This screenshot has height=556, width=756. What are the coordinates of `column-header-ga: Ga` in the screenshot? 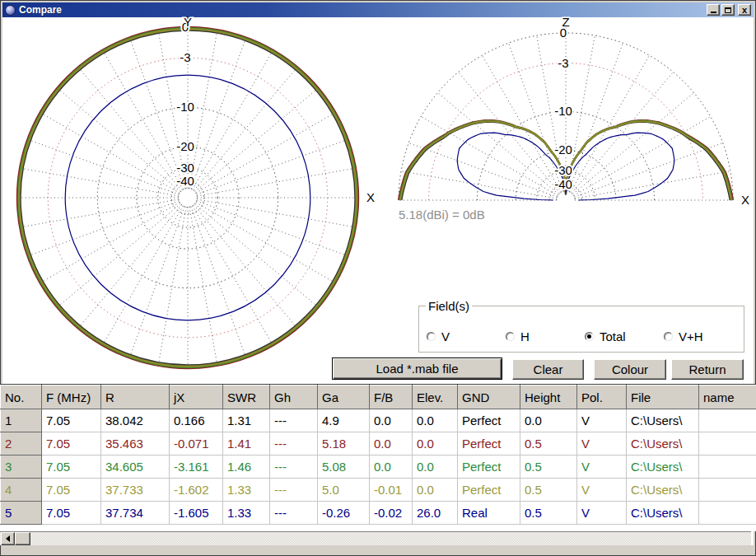 It's located at (344, 397).